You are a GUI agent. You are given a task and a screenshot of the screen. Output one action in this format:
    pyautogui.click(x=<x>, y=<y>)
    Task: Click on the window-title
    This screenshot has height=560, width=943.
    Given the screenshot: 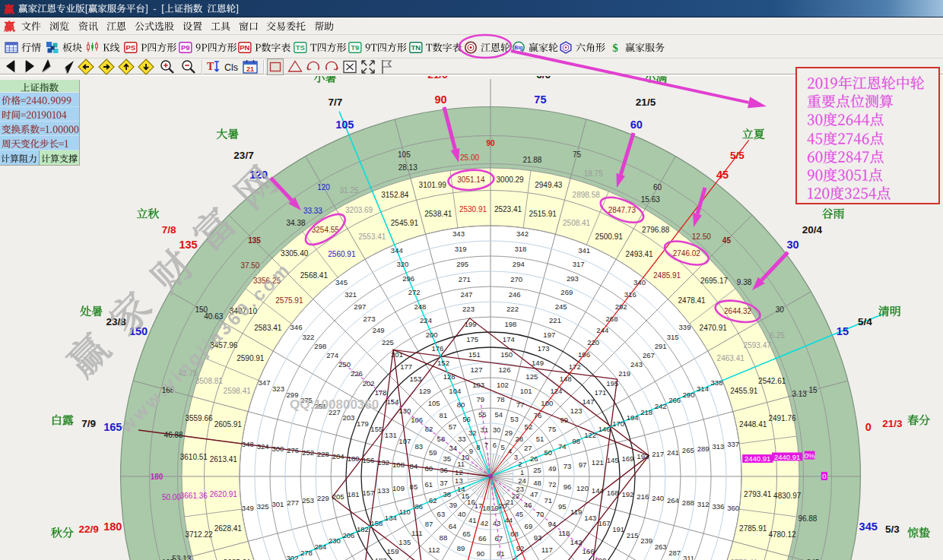 What is the action you would take?
    pyautogui.click(x=129, y=8)
    